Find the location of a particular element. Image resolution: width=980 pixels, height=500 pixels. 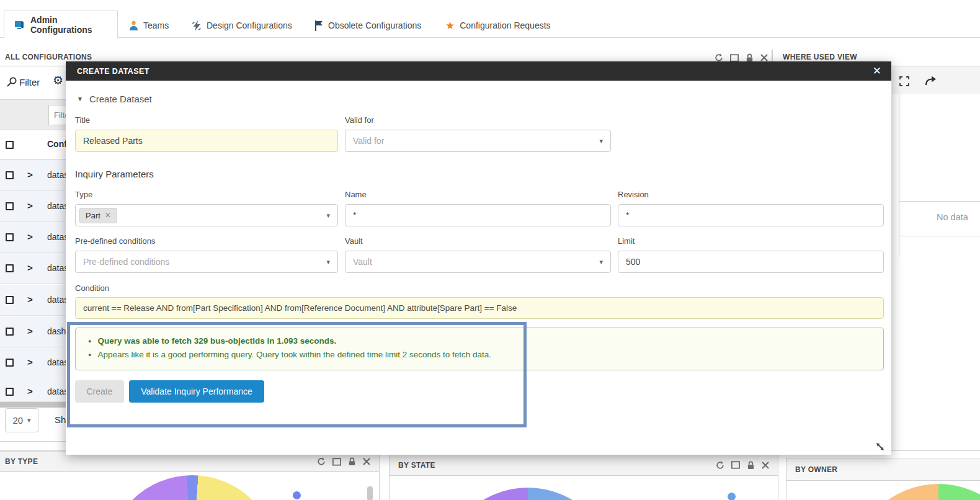

condition-label: Condition is located at coordinates (92, 288).